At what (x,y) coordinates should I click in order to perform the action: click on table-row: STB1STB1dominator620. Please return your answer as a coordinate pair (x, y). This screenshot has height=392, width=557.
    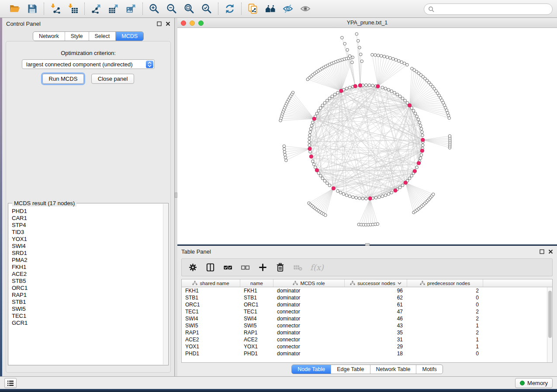
    Looking at the image, I should click on (367, 298).